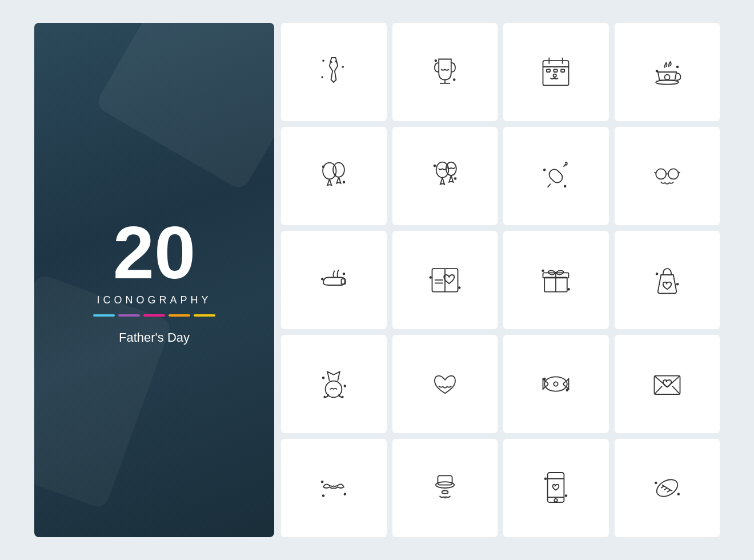  What do you see at coordinates (667, 280) in the screenshot?
I see `gift-bag-icon-cell` at bounding box center [667, 280].